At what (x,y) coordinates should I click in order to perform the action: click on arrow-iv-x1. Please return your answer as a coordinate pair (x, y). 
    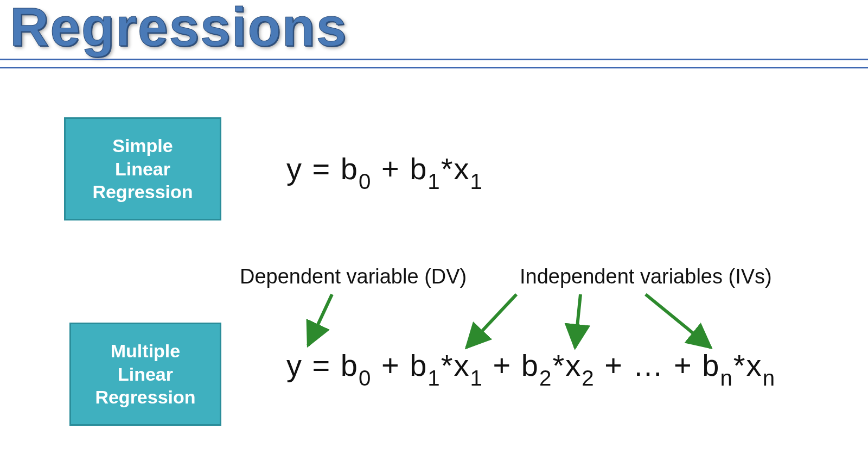
    Looking at the image, I should click on (492, 321).